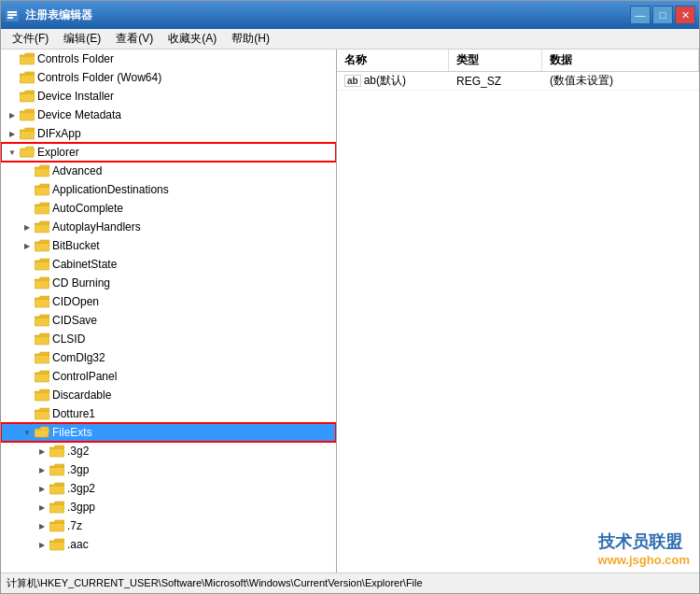 The height and width of the screenshot is (594, 700). I want to click on folder-icon-3g2, so click(57, 451).